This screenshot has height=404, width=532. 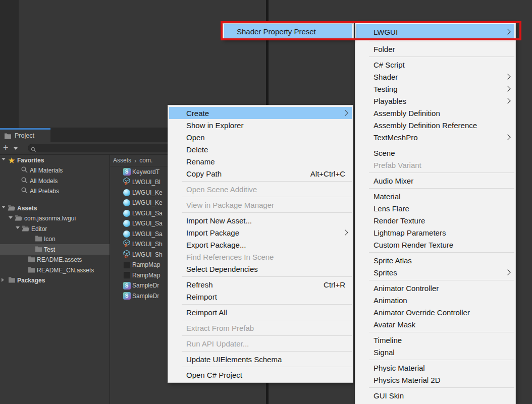 I want to click on tree-item-favorites: ★Favorites, so click(x=55, y=160).